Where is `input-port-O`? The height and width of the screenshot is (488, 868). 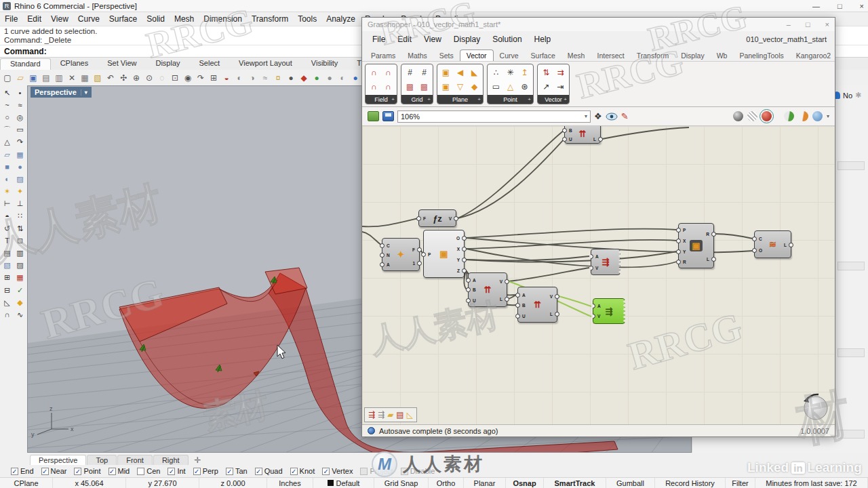
input-port-O is located at coordinates (754, 251).